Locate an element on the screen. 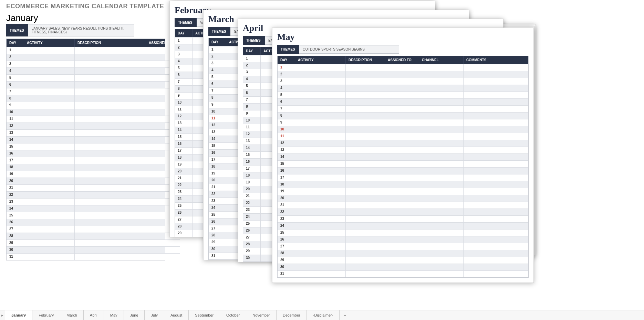  table-row: 20 is located at coordinates (86, 181).